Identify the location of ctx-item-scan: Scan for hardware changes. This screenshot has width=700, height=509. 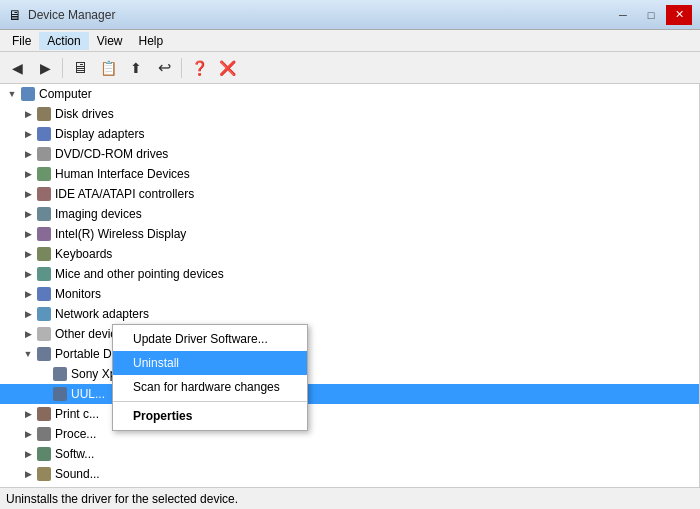
(210, 387).